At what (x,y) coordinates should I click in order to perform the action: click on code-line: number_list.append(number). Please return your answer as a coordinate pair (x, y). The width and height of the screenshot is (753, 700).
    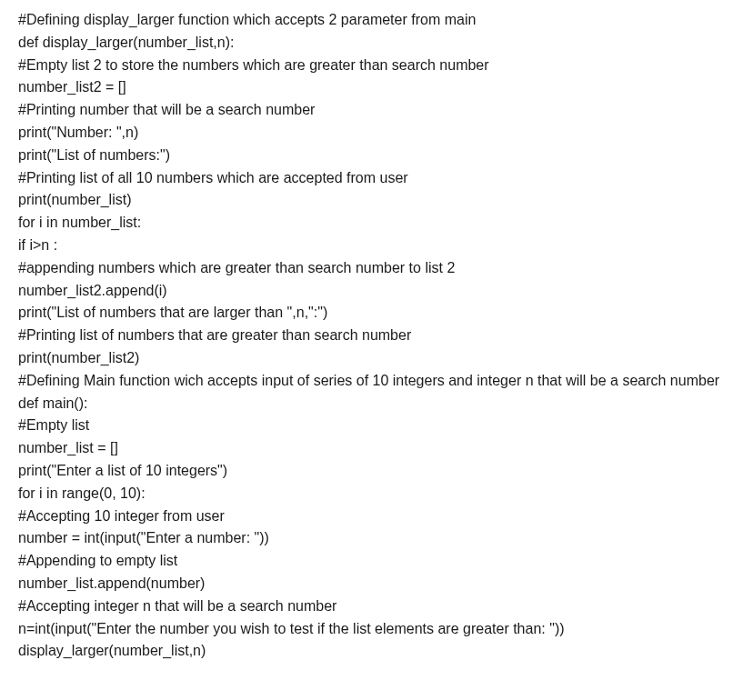
    Looking at the image, I should click on (376, 584).